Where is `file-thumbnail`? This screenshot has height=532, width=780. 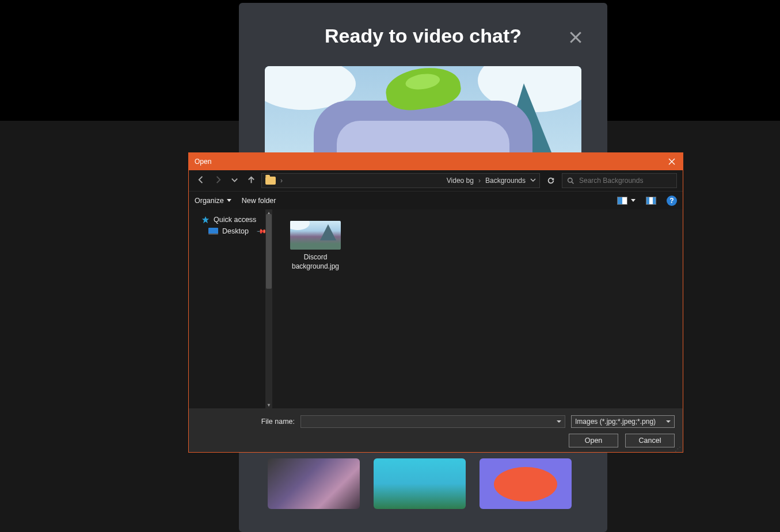
file-thumbnail is located at coordinates (315, 235).